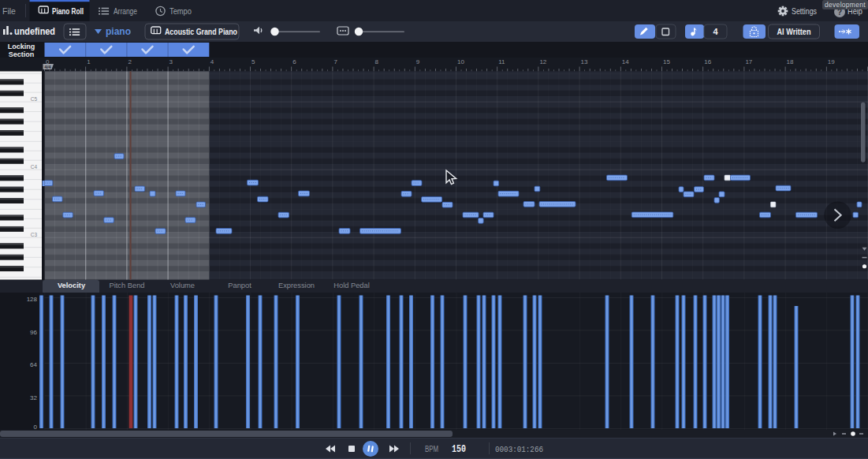  I want to click on svg-text: 11, so click(501, 62).